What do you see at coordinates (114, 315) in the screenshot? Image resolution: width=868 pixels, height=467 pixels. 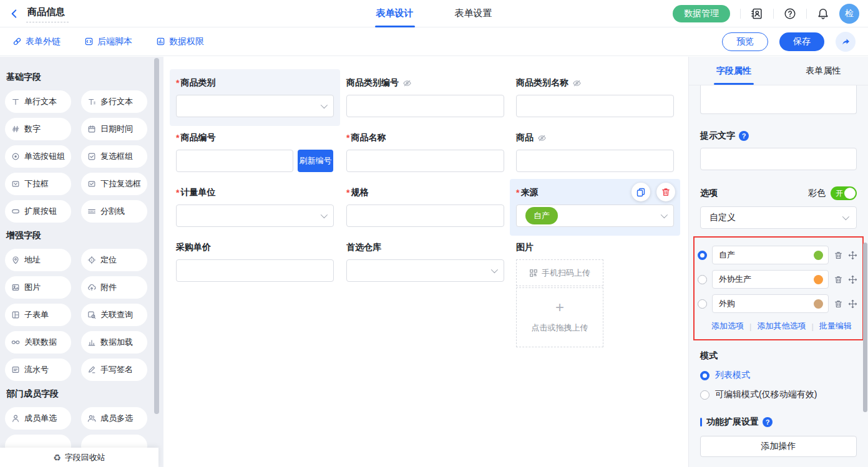 I see `sidebar-item-linked-query: 关联查询` at bounding box center [114, 315].